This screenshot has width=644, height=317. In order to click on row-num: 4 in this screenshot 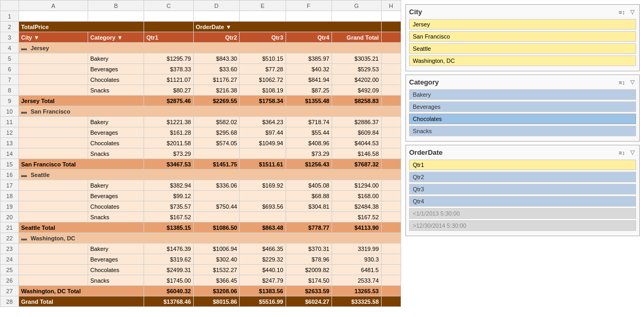, I will do `click(10, 48)`.